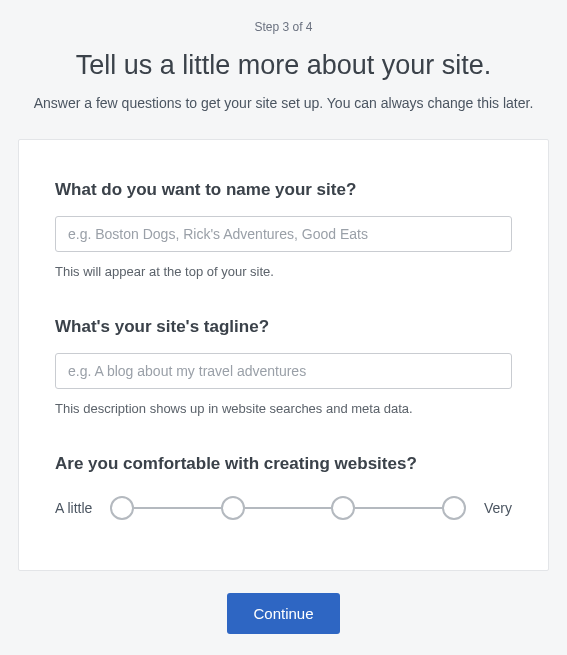 The width and height of the screenshot is (567, 655). What do you see at coordinates (284, 234) in the screenshot?
I see `site-name-input` at bounding box center [284, 234].